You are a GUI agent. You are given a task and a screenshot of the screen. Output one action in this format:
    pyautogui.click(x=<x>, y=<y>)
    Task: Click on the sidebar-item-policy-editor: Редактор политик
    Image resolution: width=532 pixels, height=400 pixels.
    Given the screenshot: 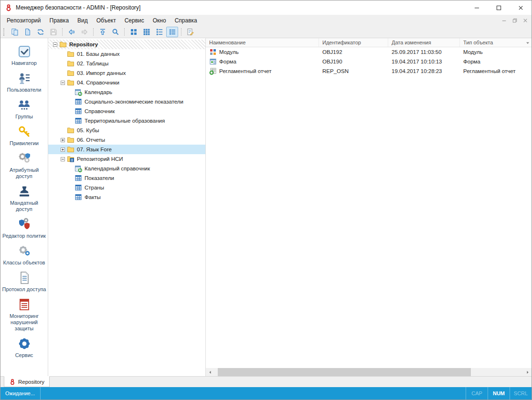 What is the action you would take?
    pyautogui.click(x=24, y=229)
    